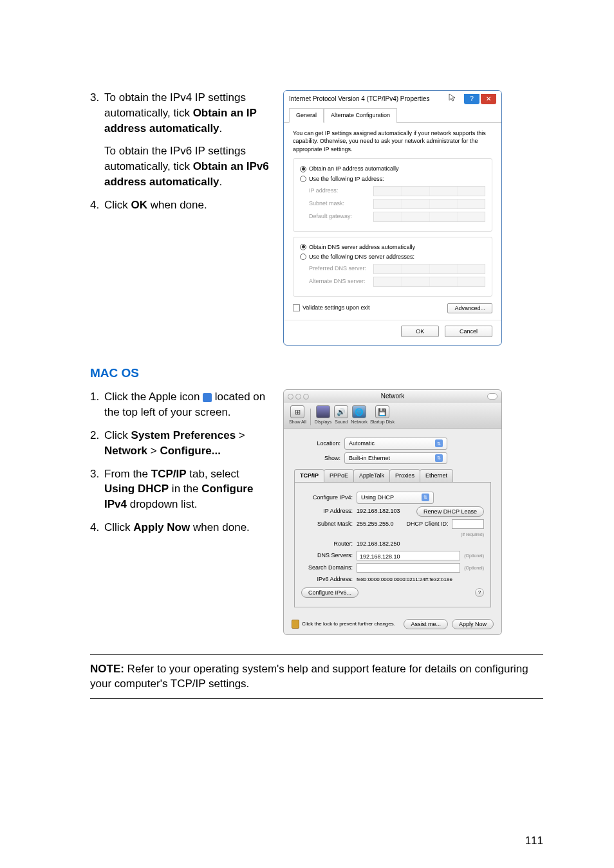 Image resolution: width=614 pixels, height=868 pixels. Describe the element at coordinates (349, 624) in the screenshot. I see `lock-text: Click the lock to prevent further change…` at that location.